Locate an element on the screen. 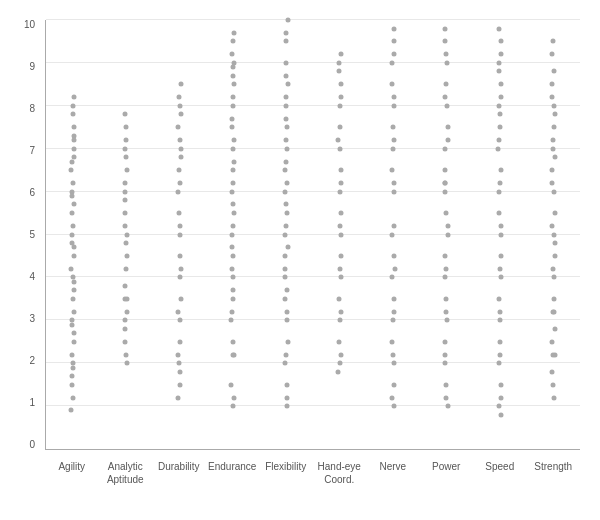  grid-line is located at coordinates (313, 20).